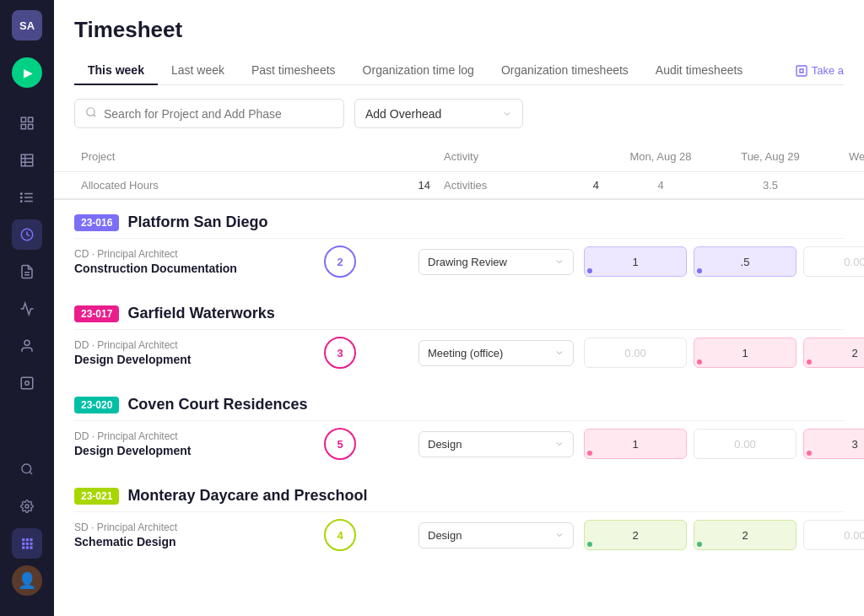 Image resolution: width=864 pixels, height=616 pixels. Describe the element at coordinates (27, 469) in the screenshot. I see `sidebar-item-search` at that location.